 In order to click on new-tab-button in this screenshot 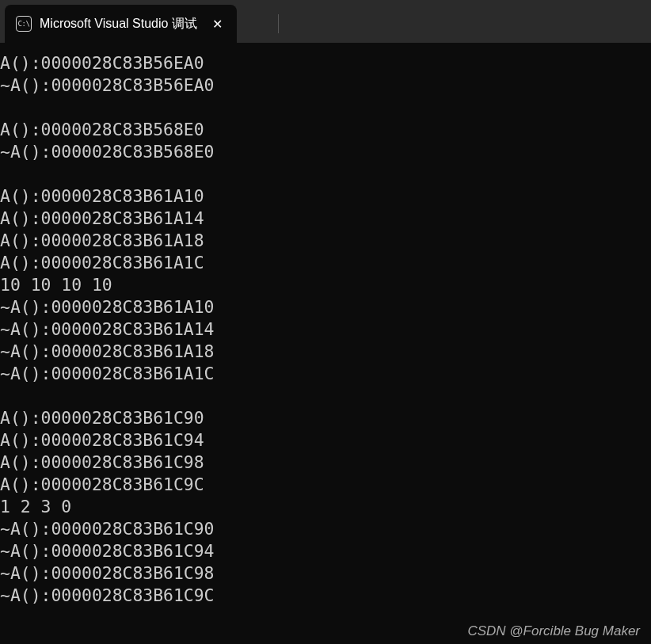, I will do `click(261, 24)`.